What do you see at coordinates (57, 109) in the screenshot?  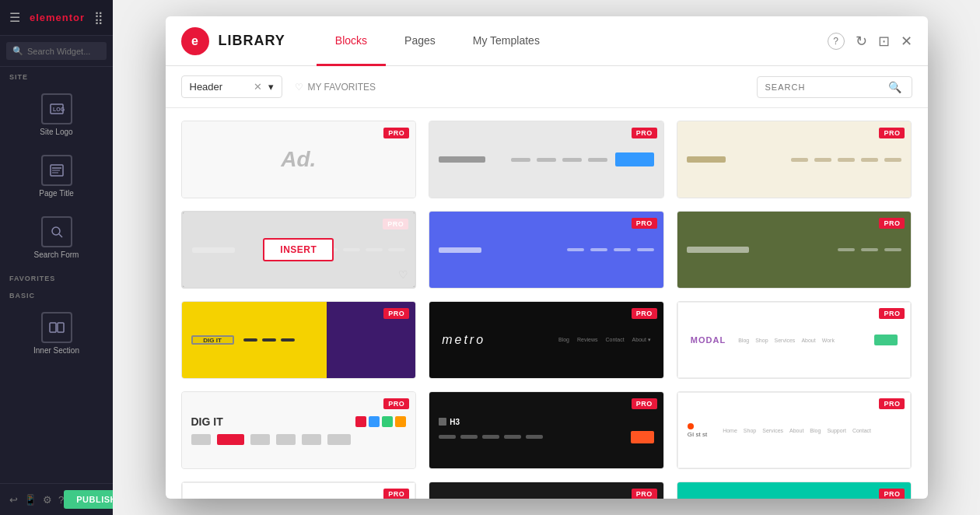 I see `site-logo-icon: LOGO` at bounding box center [57, 109].